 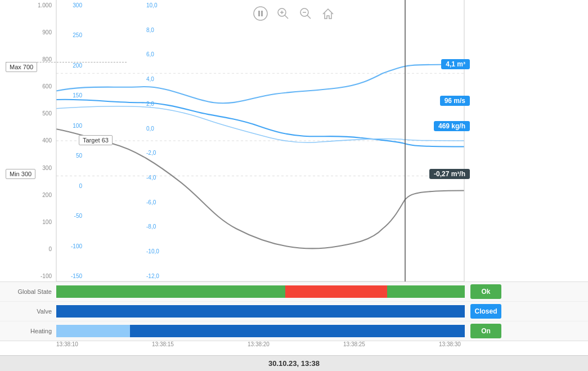 I want to click on y-tick-mid: 50, so click(x=70, y=155).